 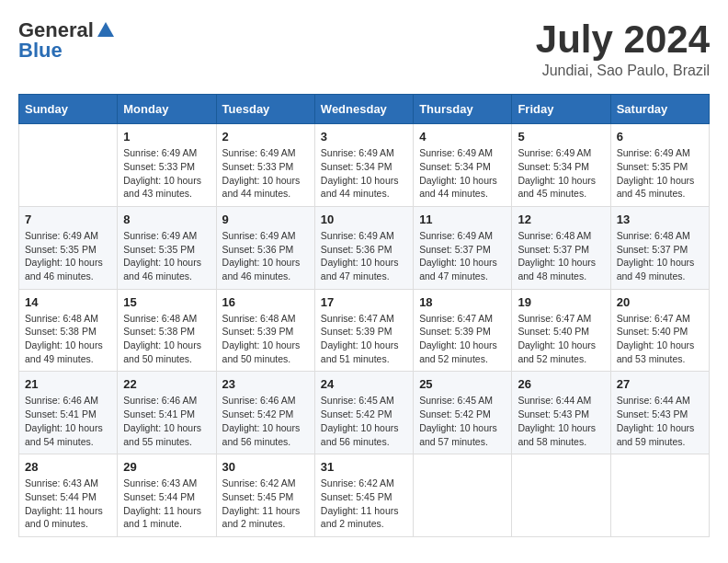 I want to click on calendar-header-row: Sunday Monday Tuesday Wednesday Thursday…, so click(x=364, y=109).